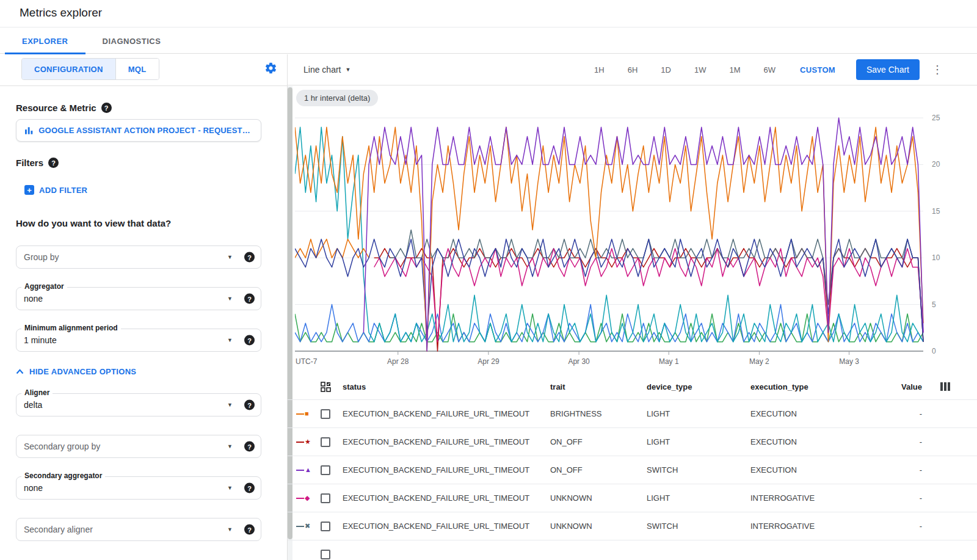 Image resolution: width=977 pixels, height=560 pixels. Describe the element at coordinates (139, 131) in the screenshot. I see `resource-metric-chip: GOOGLE ASSISTANT ACTION PROJECT - REQUES…` at that location.